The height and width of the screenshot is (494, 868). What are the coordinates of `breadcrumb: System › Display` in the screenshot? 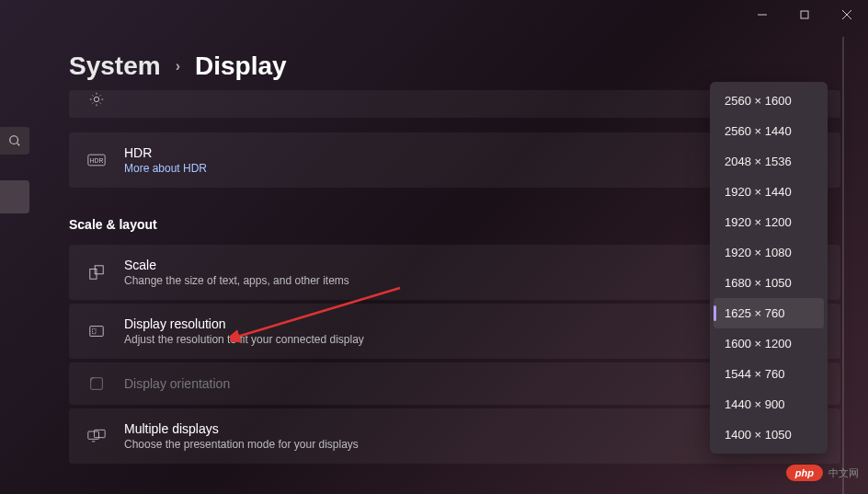 It's located at (178, 66).